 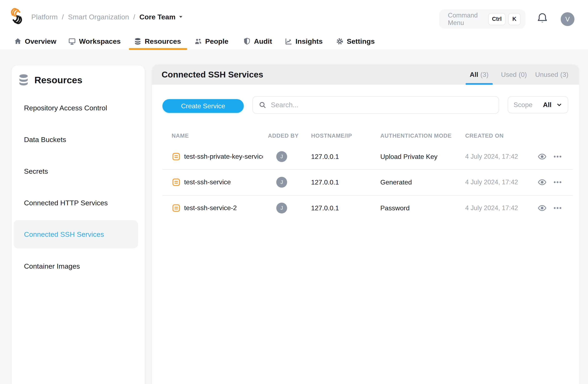 I want to click on breadcrumb-team-dropdown: Core Team, so click(x=161, y=17).